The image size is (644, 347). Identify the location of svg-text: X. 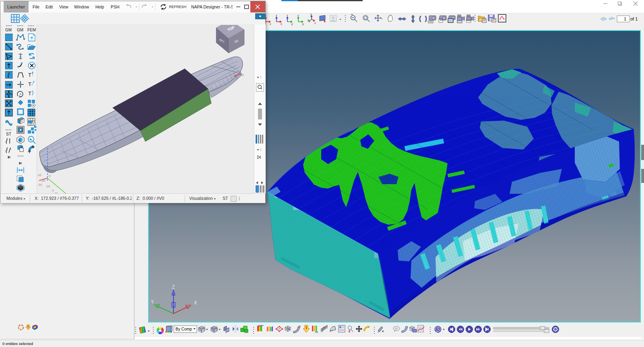
(196, 303).